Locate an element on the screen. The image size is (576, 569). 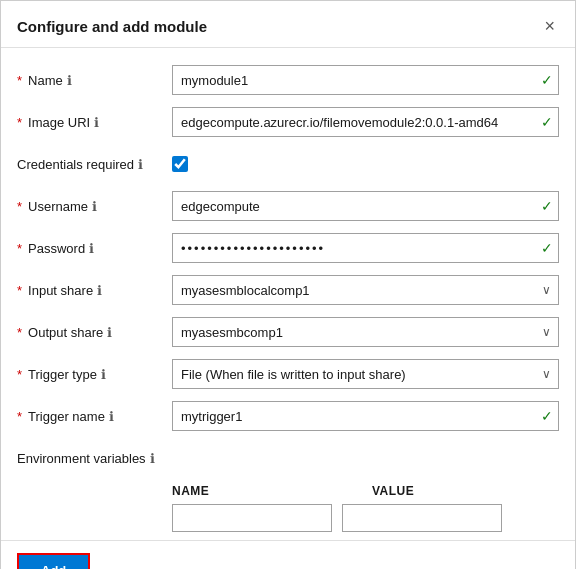
image-uri-input is located at coordinates (366, 122).